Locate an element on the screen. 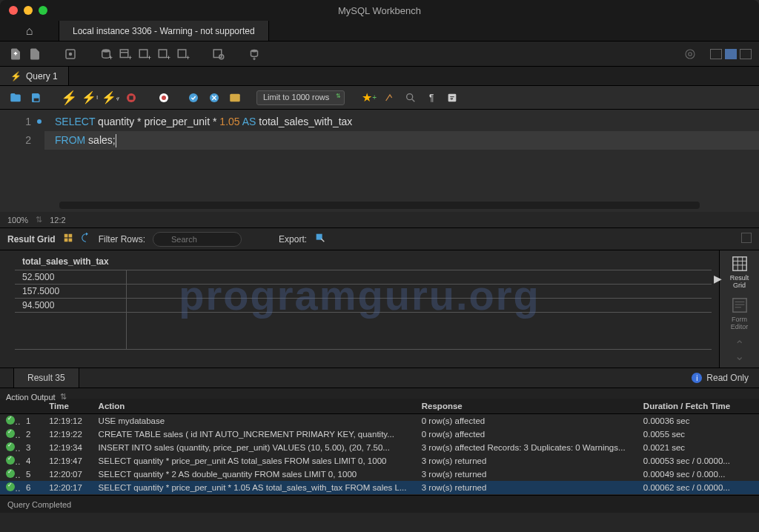 The width and height of the screenshot is (759, 532). form-editor-tool-label: Form Editor is located at coordinates (740, 323).